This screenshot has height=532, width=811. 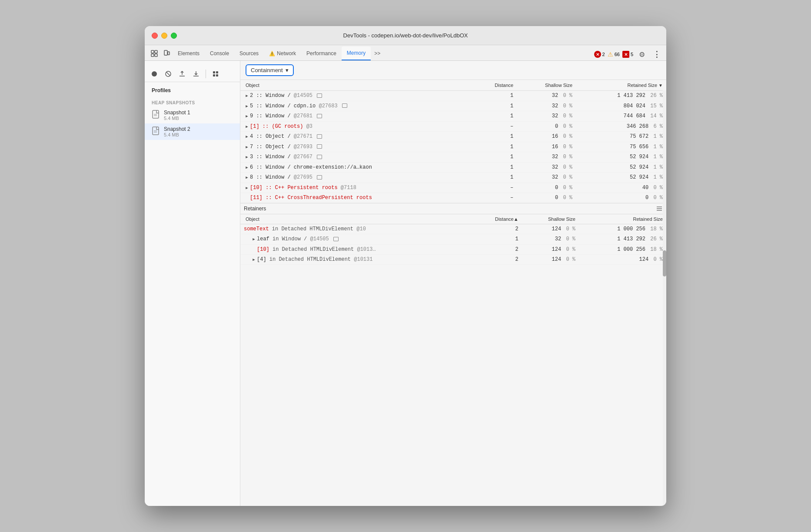 What do you see at coordinates (406, 53) in the screenshot?
I see `tab-bar: Elements Console Sources ⚠️ Network Perf…` at bounding box center [406, 53].